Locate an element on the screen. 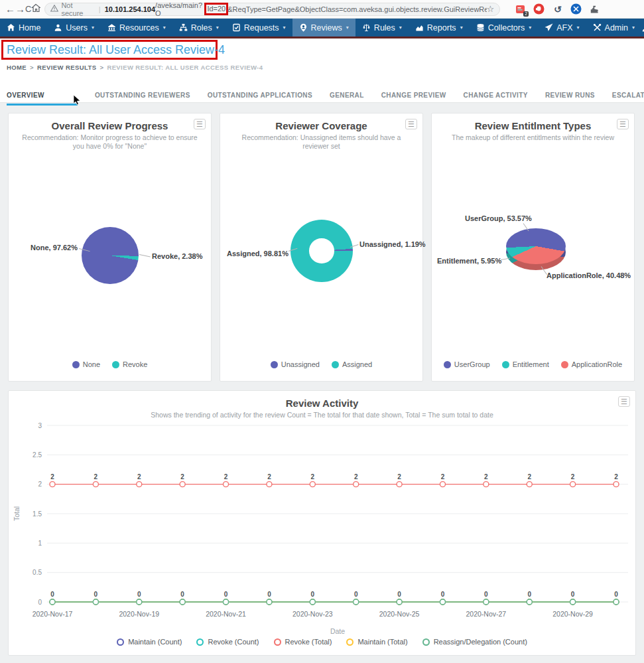 The height and width of the screenshot is (663, 644). slice-label: UserGroup, 53.57% is located at coordinates (501, 218).